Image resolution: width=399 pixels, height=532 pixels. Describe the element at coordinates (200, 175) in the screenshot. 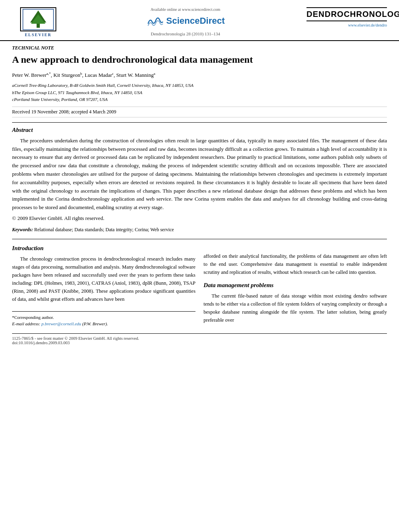

I see `abstract-text: The procedures undertaken during the con…` at that location.